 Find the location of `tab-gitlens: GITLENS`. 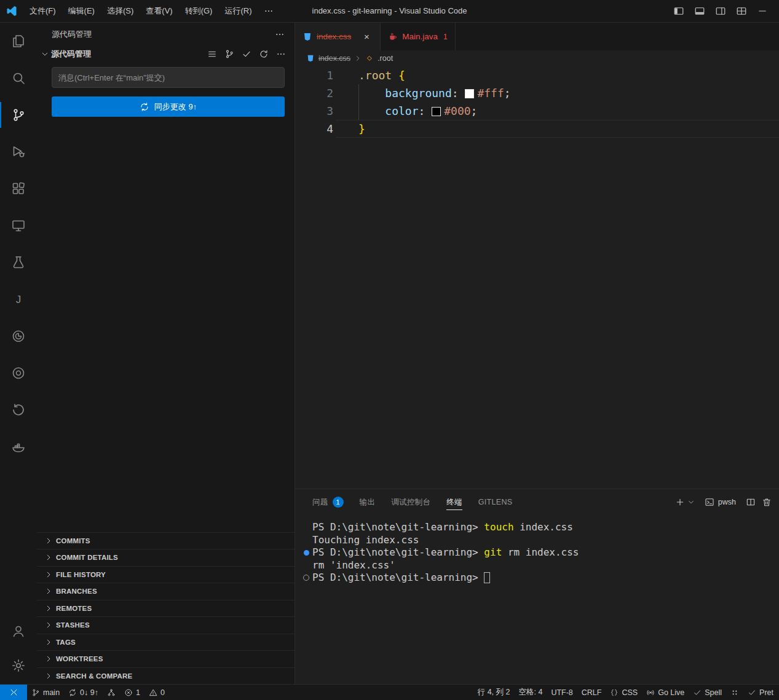

tab-gitlens: GITLENS is located at coordinates (496, 502).